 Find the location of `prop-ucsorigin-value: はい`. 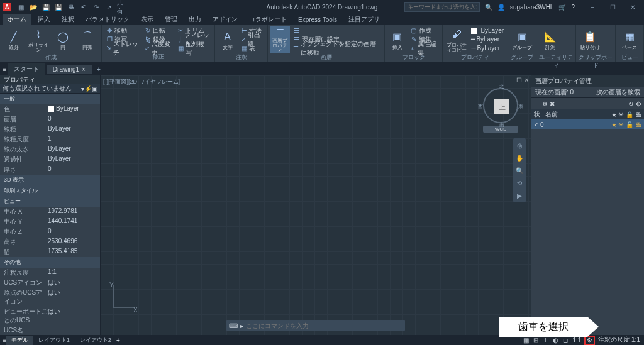

prop-ucsorigin-value: はい is located at coordinates (72, 297).